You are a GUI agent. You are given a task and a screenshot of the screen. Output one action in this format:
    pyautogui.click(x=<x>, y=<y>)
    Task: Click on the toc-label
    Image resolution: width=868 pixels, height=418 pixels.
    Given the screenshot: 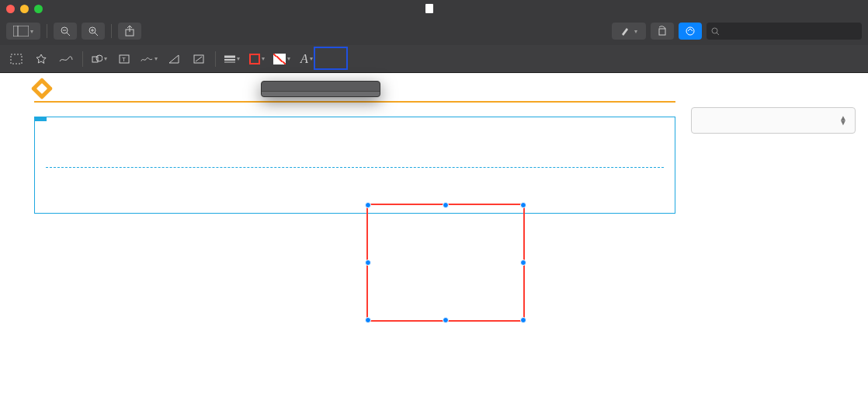 What is the action you would take?
    pyautogui.click(x=40, y=119)
    